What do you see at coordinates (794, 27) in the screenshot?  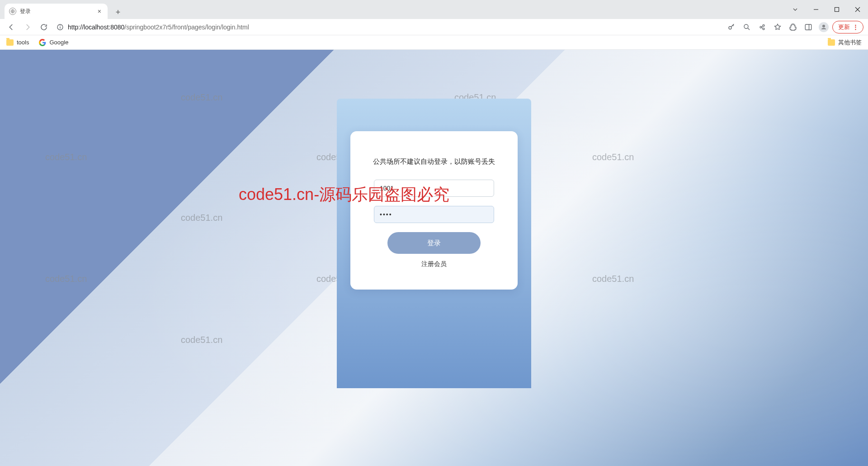 I see `toolbar-right: 更新 ⋮` at bounding box center [794, 27].